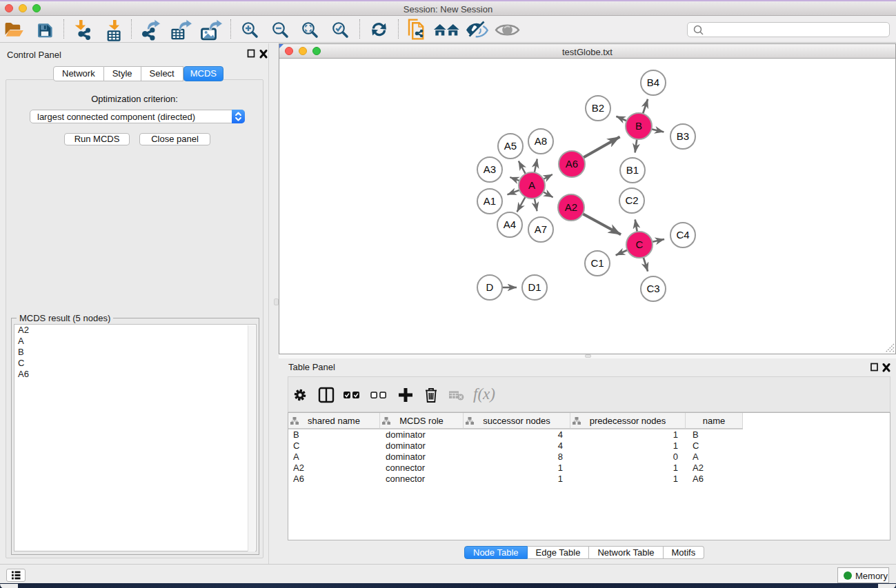 This screenshot has width=896, height=588. What do you see at coordinates (633, 170) in the screenshot?
I see `svg-text: B1` at bounding box center [633, 170].